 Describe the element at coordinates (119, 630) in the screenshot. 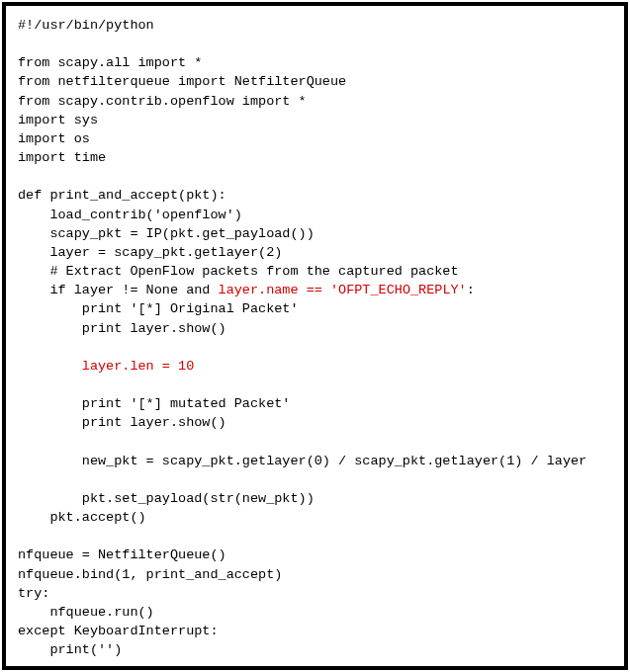

I see `code-line: except KeyboardInterrupt:` at that location.